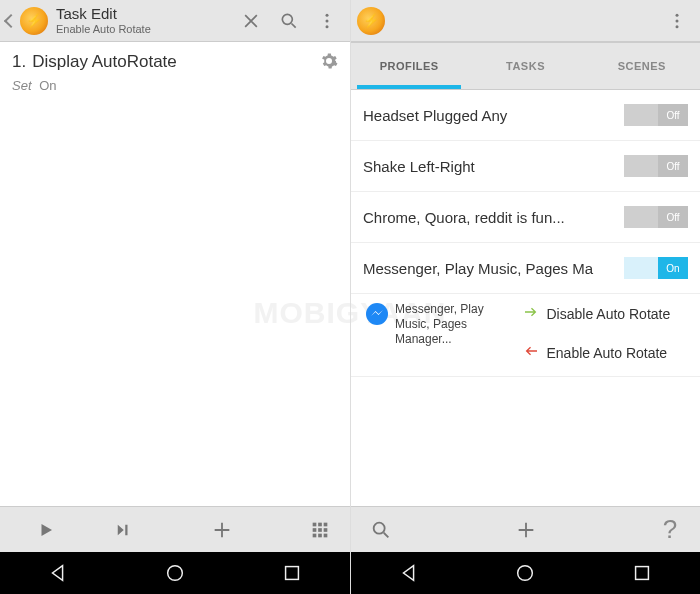 The image size is (700, 594). What do you see at coordinates (526, 66) in the screenshot?
I see `tabstrip: PROFILES TASKS SCENES` at bounding box center [526, 66].